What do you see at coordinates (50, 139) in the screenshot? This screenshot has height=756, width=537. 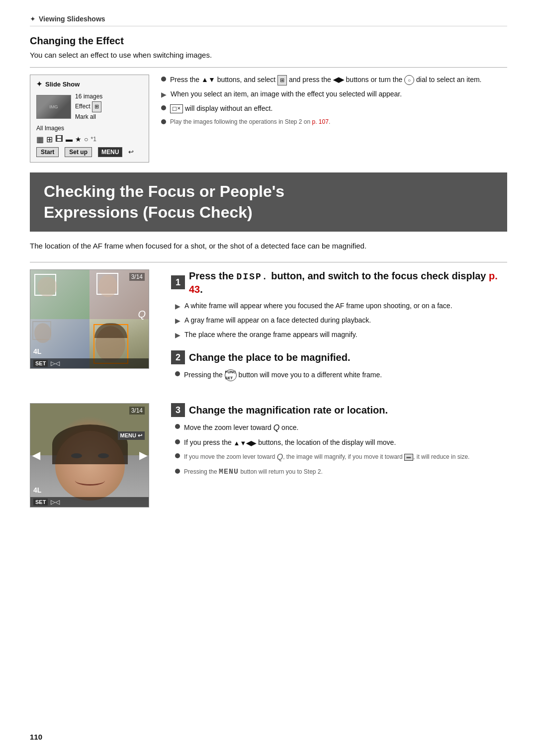 I see `icon-grid2: ⊞` at bounding box center [50, 139].